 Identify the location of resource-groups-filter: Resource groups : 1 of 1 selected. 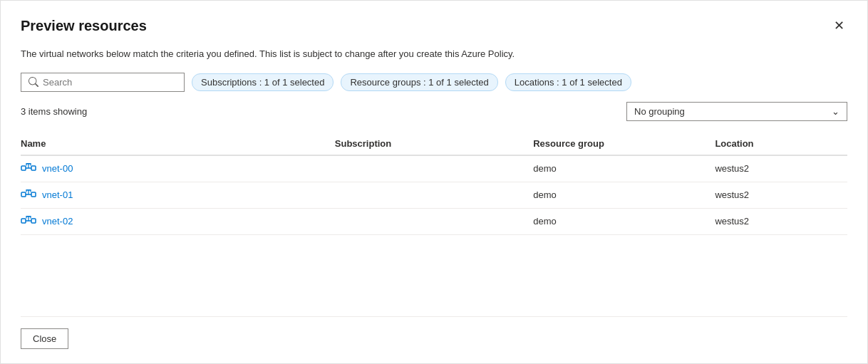
(419, 83).